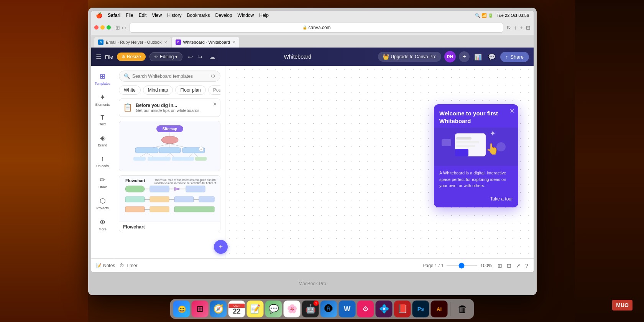 The height and width of the screenshot is (322, 644). Describe the element at coordinates (130, 90) in the screenshot. I see `filter-white: White` at that location.